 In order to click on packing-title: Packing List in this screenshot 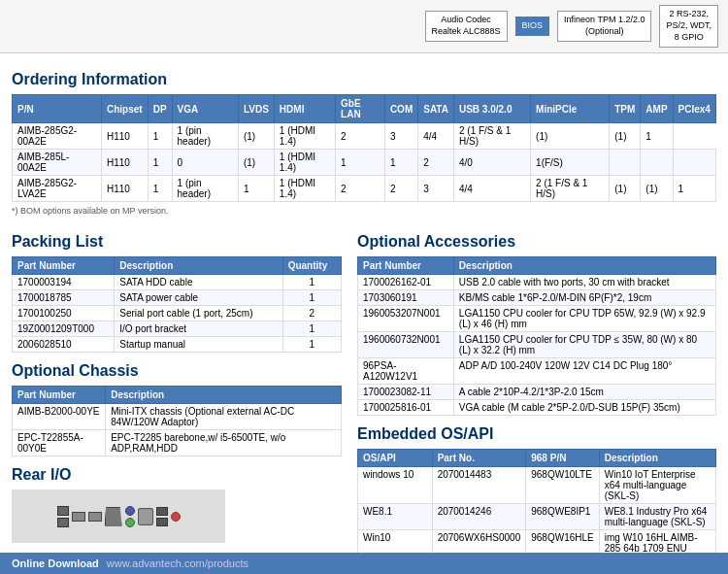, I will do `click(177, 242)`.